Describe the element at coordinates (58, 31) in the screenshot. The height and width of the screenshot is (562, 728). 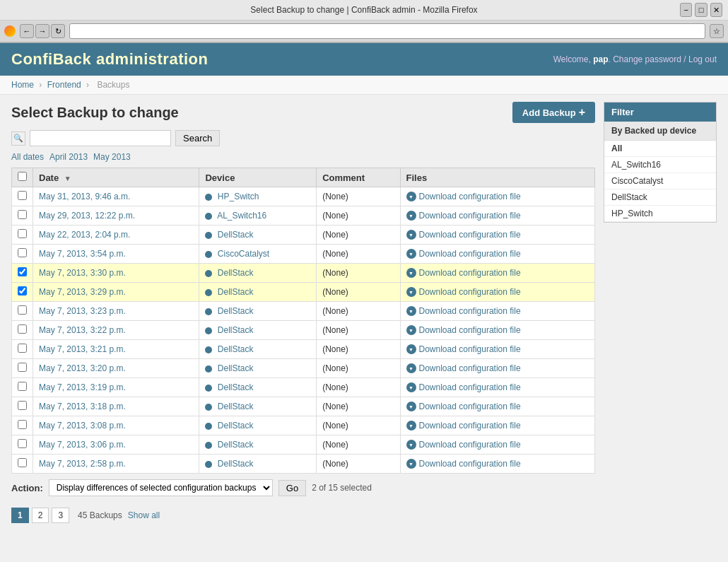
I see `reload-btn: ↻` at that location.